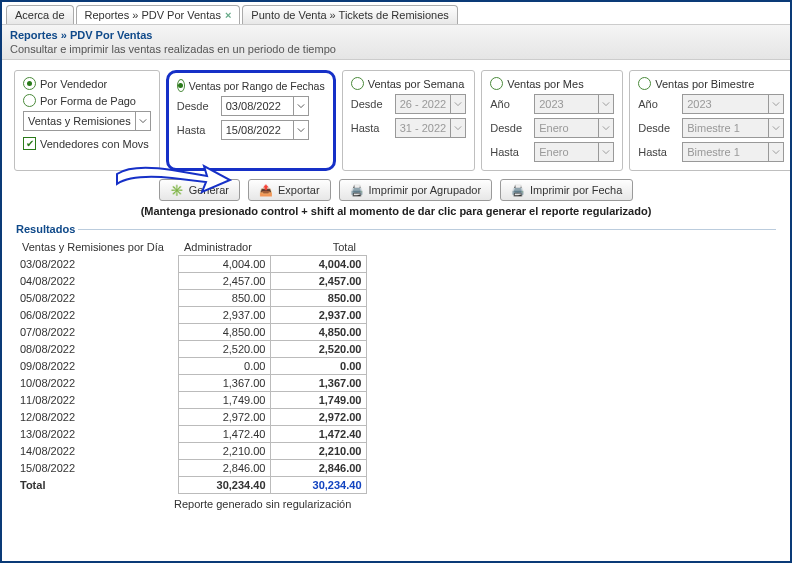 The height and width of the screenshot is (563, 792). Describe the element at coordinates (318, 384) in the screenshot. I see `cell-total: 1,367.00` at that location.